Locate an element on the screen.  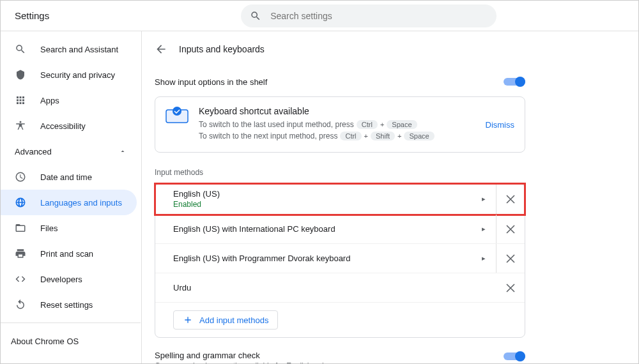
keyboard-icon is located at coordinates (177, 115).